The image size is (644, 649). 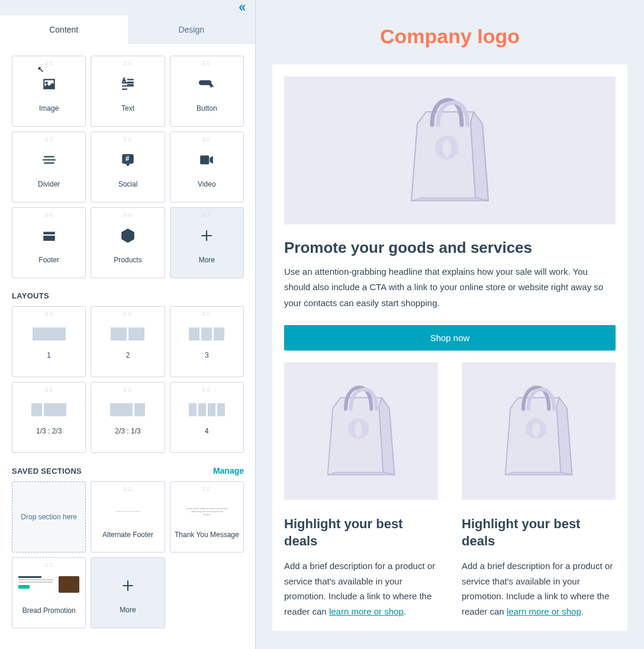 What do you see at coordinates (124, 81) in the screenshot?
I see `svg-text: A` at bounding box center [124, 81].